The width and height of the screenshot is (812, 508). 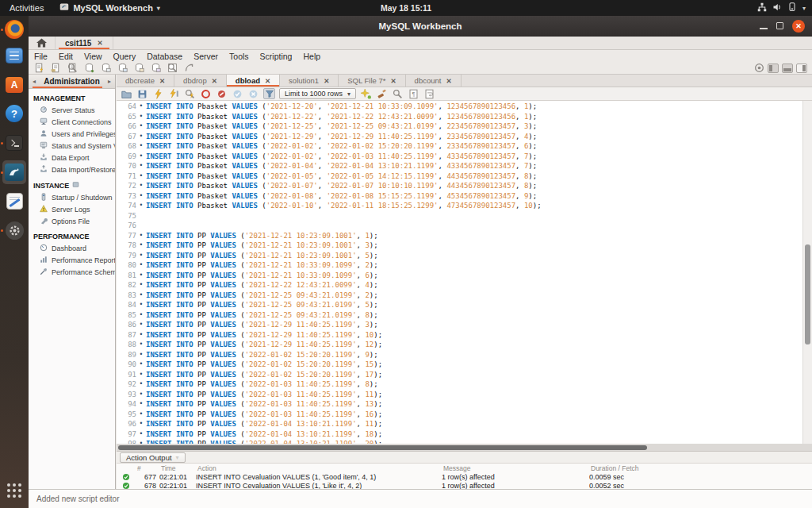 What do you see at coordinates (465, 476) in the screenshot?
I see `action-output-row: 677 02:21:01 INSERT INTO Cevaluation VAL…` at bounding box center [465, 476].